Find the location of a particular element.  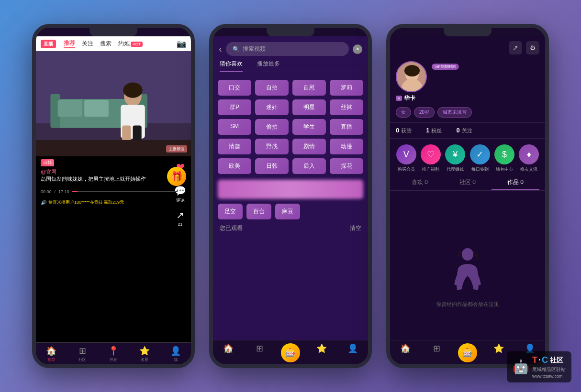

bottom-nav-live: 📍 开在 is located at coordinates (114, 354).